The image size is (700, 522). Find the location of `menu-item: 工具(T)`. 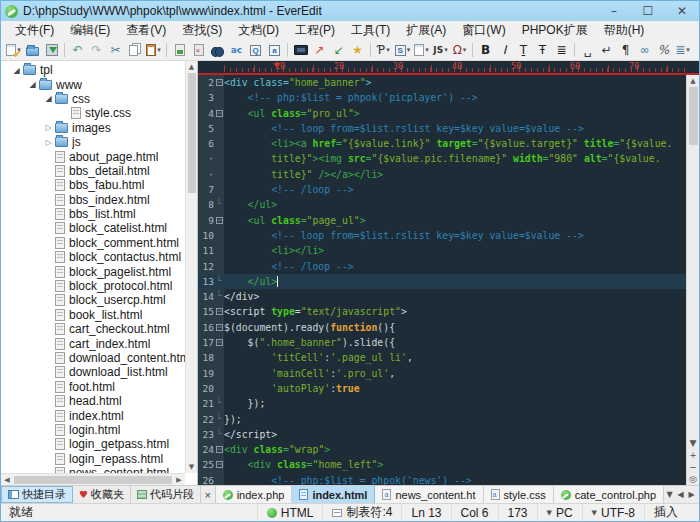

menu-item: 工具(T) is located at coordinates (370, 30).